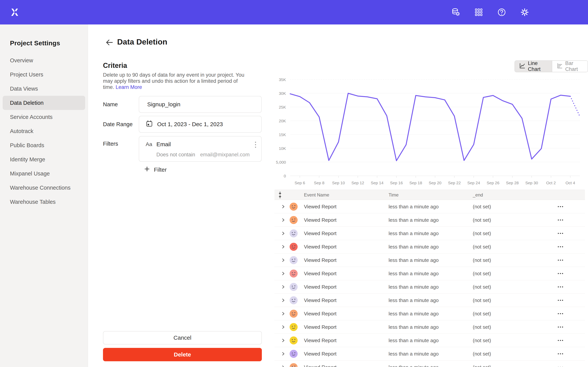 Image resolution: width=588 pixels, height=367 pixels. What do you see at coordinates (225, 155) in the screenshot?
I see `filter-value: email@mixpanel.com` at bounding box center [225, 155].